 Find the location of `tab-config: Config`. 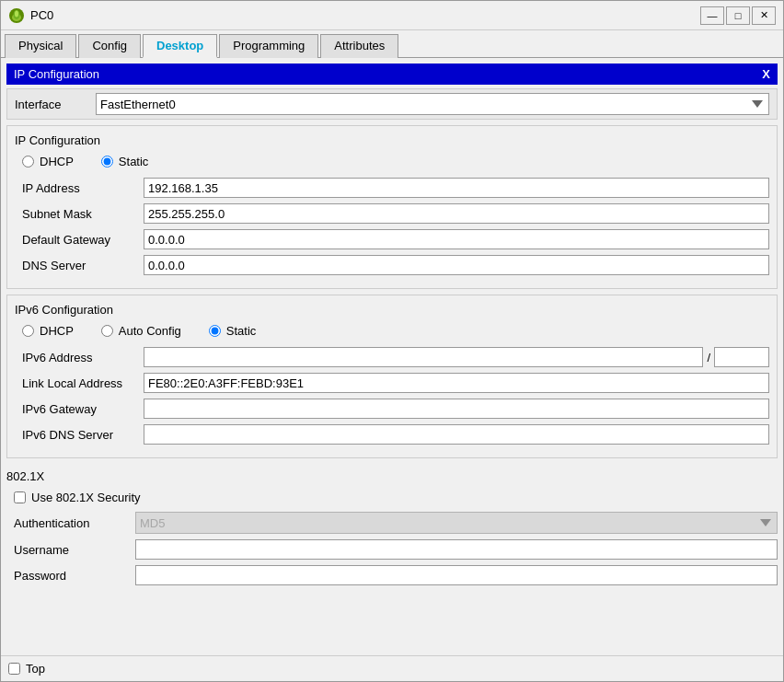

tab-config: Config is located at coordinates (110, 46).